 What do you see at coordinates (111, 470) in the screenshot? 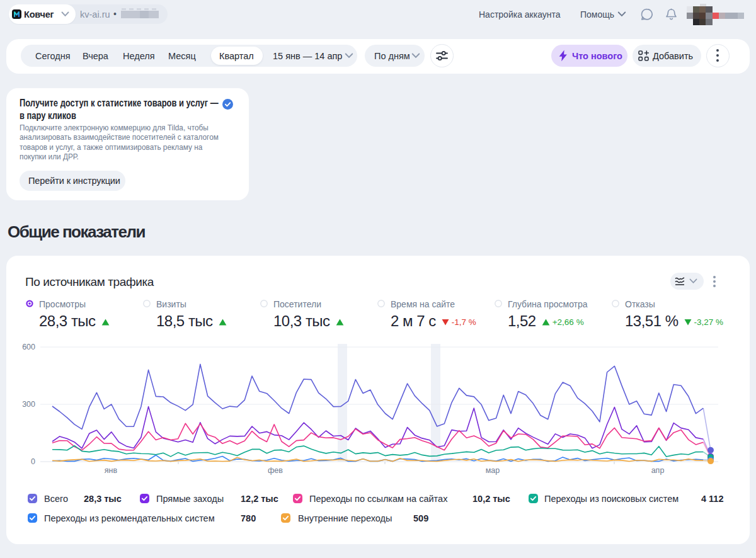
I see `svg-text: янв` at bounding box center [111, 470].